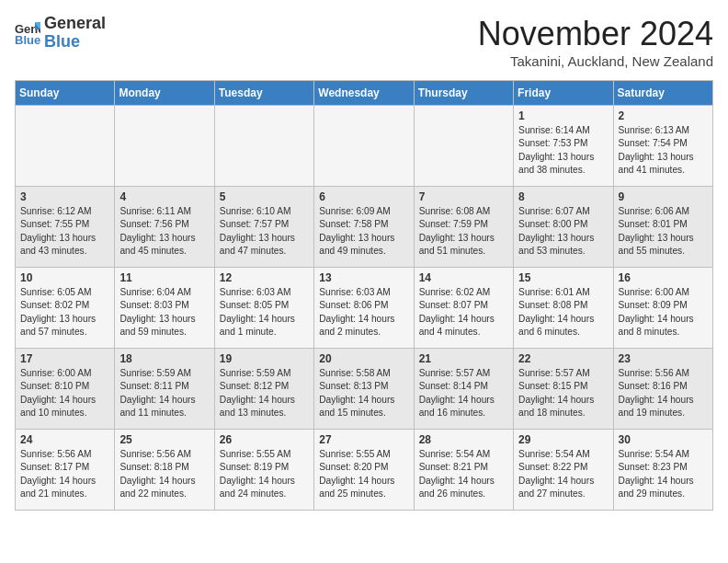  What do you see at coordinates (463, 389) in the screenshot?
I see `calendar-cell: 21Sunrise: 5:57 AM Sunset: 8:14 PM Dayli…` at bounding box center [463, 389].